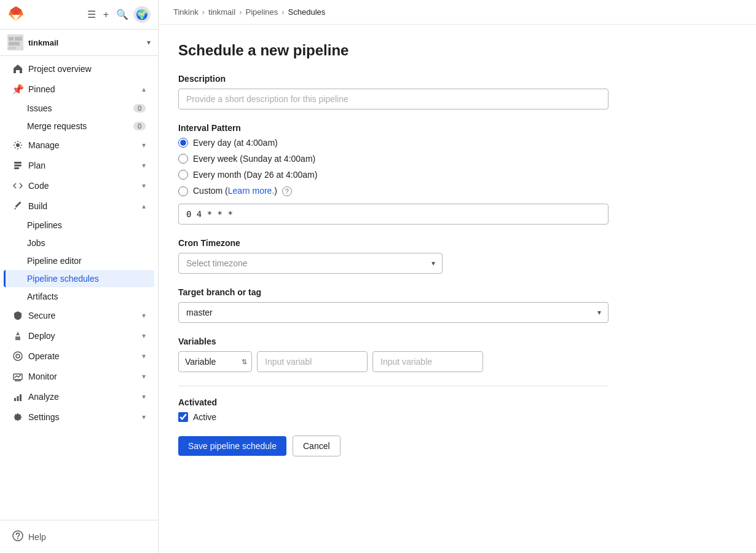 This screenshot has height=553, width=756. I want to click on build-chevron-icon: ▴, so click(144, 206).